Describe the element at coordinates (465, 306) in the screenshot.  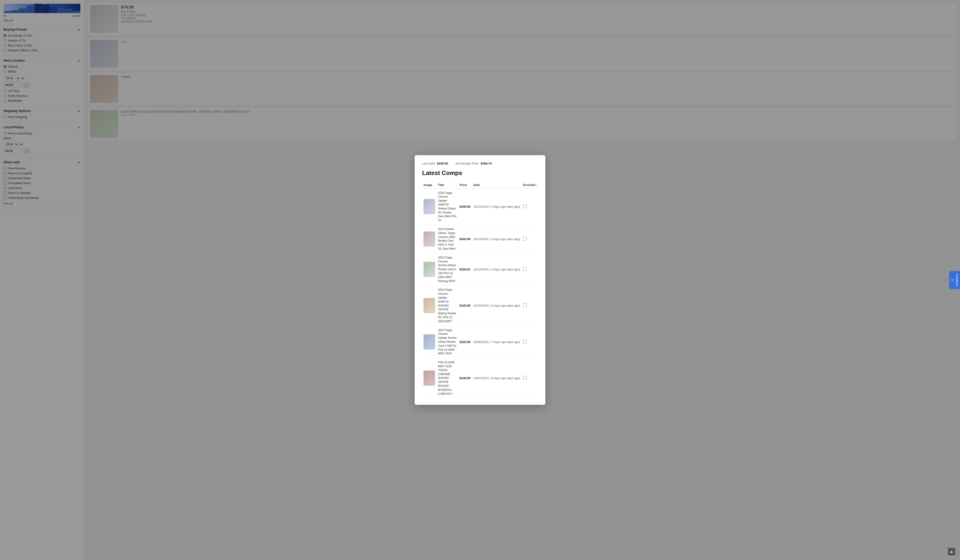
I see `comp-price-cell: $125.00` at that location.